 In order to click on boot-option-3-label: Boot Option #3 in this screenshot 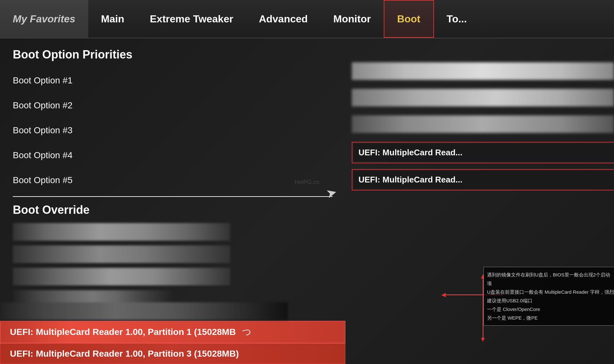, I will do `click(93, 130)`.